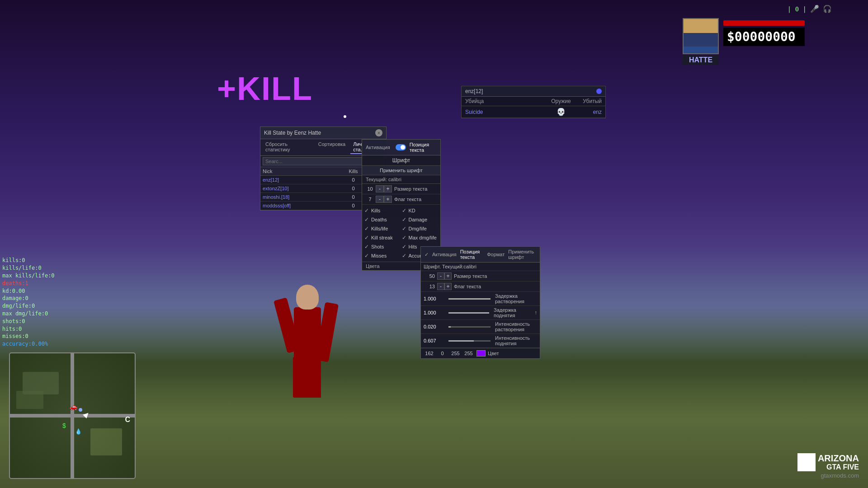  What do you see at coordinates (303, 180) in the screenshot?
I see `ks-nick: enz[12]` at bounding box center [303, 180].